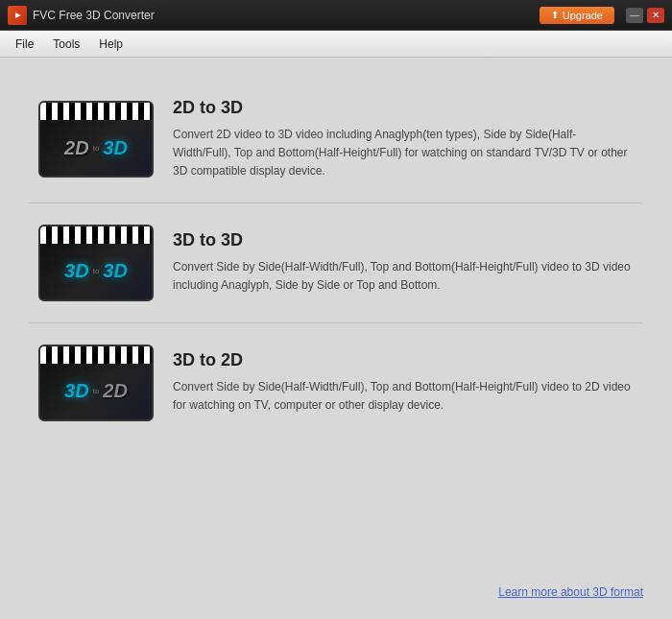  Describe the element at coordinates (403, 396) in the screenshot. I see `converter-desc-3d-to-2d: Convert Side by Side(Half-Width/Full), T…` at that location.